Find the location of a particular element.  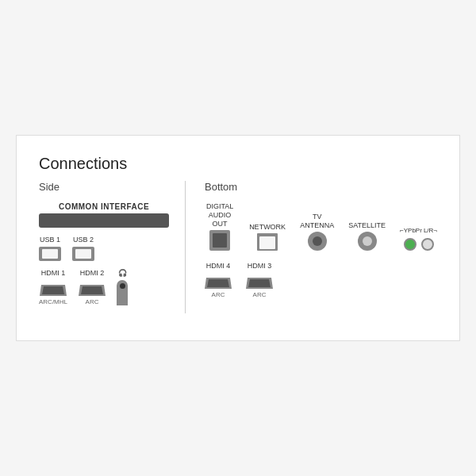

hdmi1-label: HDMI 1 is located at coordinates (54, 273).